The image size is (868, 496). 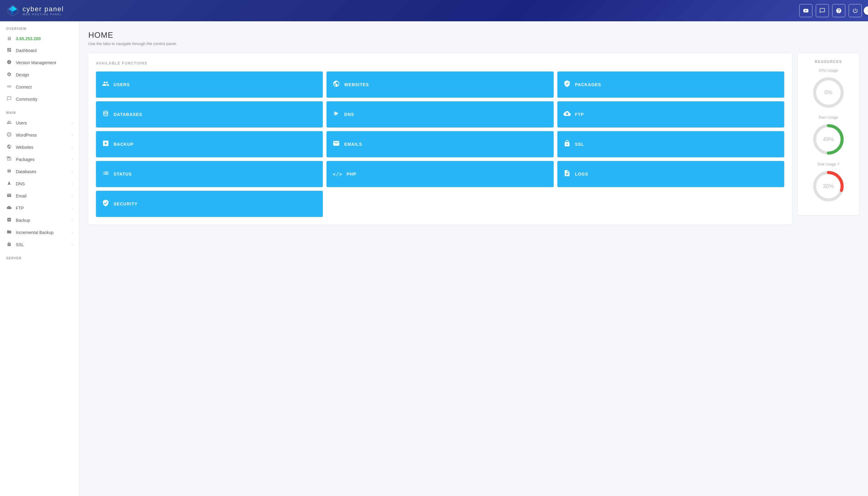 I want to click on server-section-title: SERVER, so click(x=40, y=257).